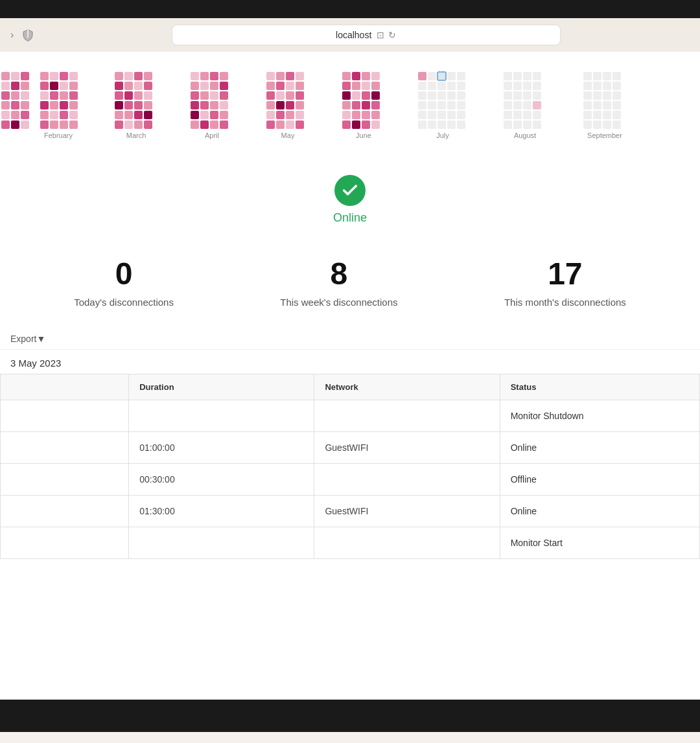  I want to click on url-bar: localhost ⊡ ↻, so click(366, 35).